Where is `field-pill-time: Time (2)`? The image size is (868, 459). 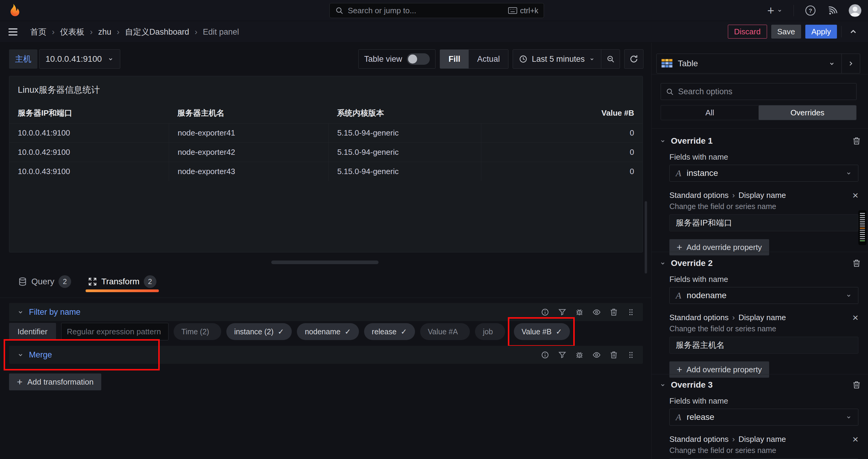
field-pill-time: Time (2) is located at coordinates (197, 332).